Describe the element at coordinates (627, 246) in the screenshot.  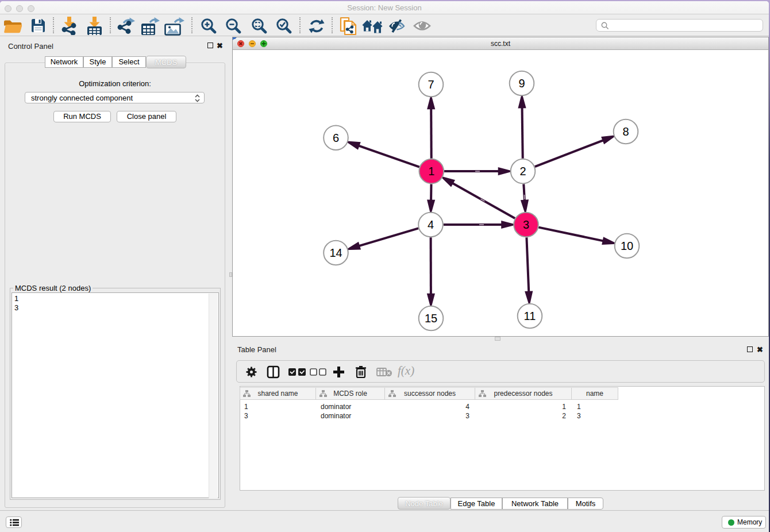
I see `svg-text: 10` at that location.